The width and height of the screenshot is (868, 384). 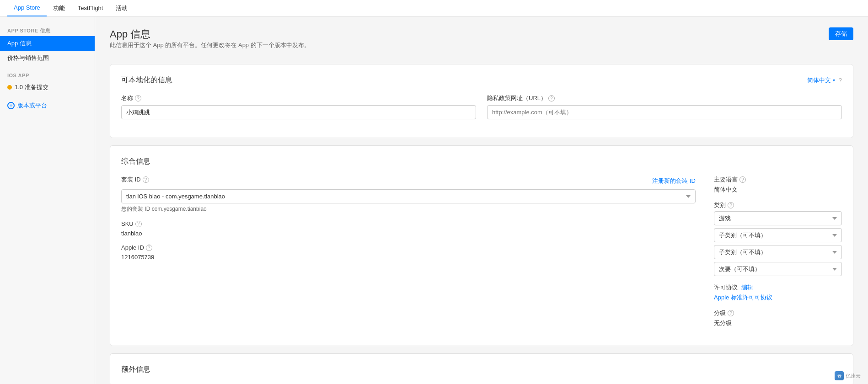 What do you see at coordinates (408, 257) in the screenshot?
I see `apple-id-value: 1216075739` at bounding box center [408, 257].